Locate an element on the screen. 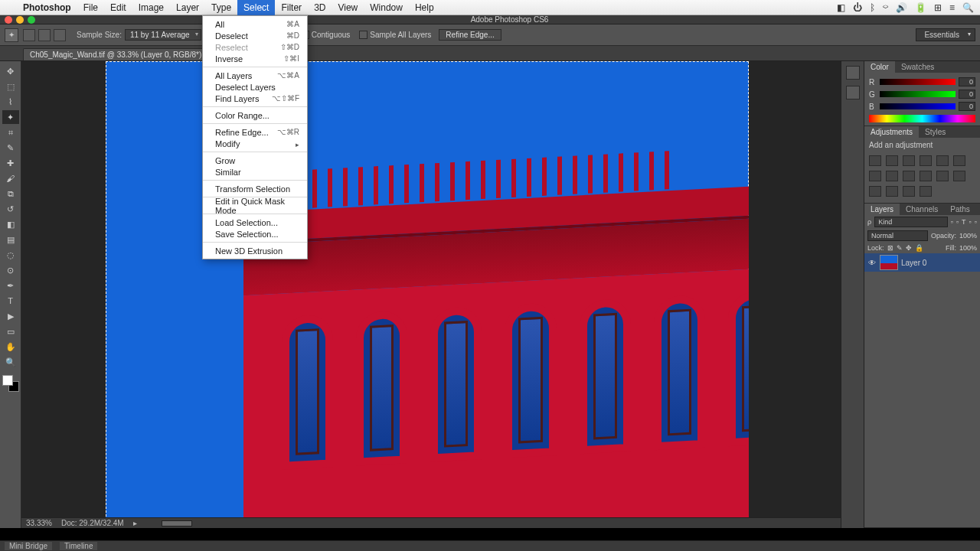 This screenshot has width=980, height=551. volume-icon: 🔊 is located at coordinates (902, 8).